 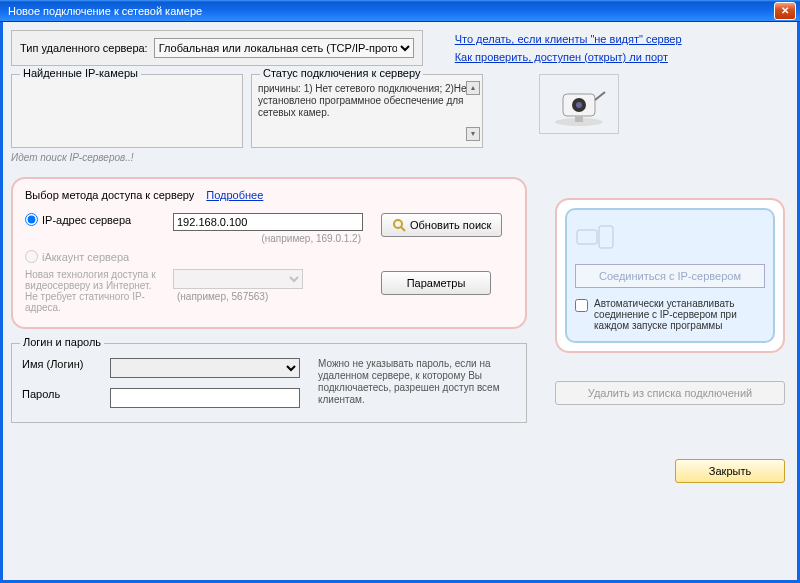 I want to click on window-title: Новое подключение к сетевой камере, so click(x=105, y=11).